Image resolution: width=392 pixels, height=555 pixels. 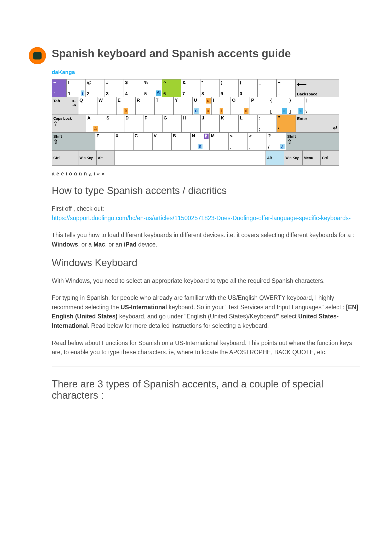 I want to click on key-m: M, so click(x=219, y=141).